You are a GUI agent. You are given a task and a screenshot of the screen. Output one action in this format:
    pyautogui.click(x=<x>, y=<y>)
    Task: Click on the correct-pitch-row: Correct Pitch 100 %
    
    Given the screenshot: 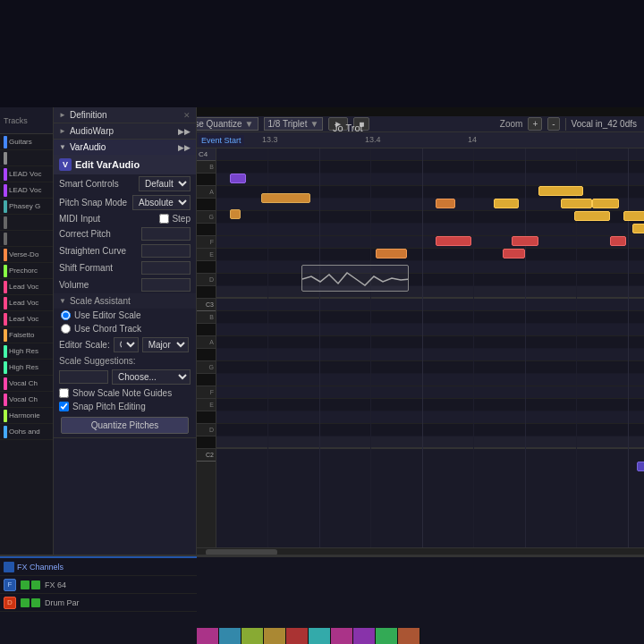 What is the action you would take?
    pyautogui.click(x=125, y=234)
    